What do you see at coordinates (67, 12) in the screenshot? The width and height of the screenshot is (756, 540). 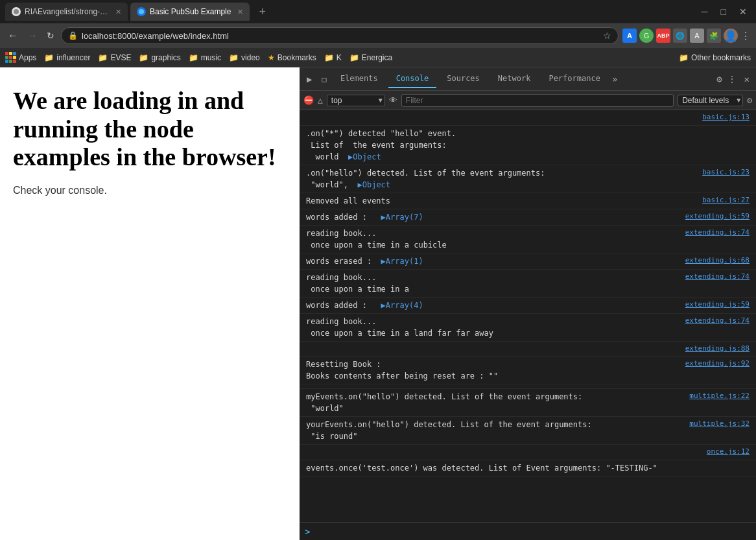 I see `tab-title-ria: RIAEvangelist/strong-type: Allow...` at bounding box center [67, 12].